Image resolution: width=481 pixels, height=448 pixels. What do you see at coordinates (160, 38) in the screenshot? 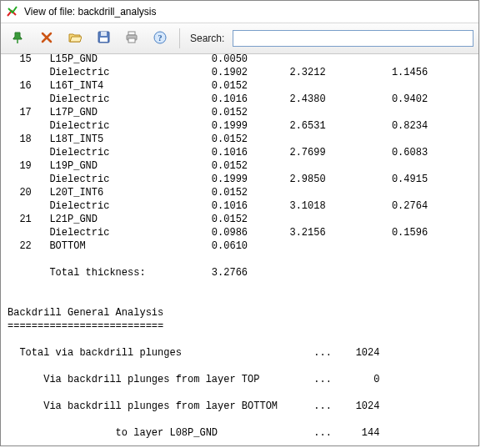
I see `help-icon: ?` at bounding box center [160, 38].